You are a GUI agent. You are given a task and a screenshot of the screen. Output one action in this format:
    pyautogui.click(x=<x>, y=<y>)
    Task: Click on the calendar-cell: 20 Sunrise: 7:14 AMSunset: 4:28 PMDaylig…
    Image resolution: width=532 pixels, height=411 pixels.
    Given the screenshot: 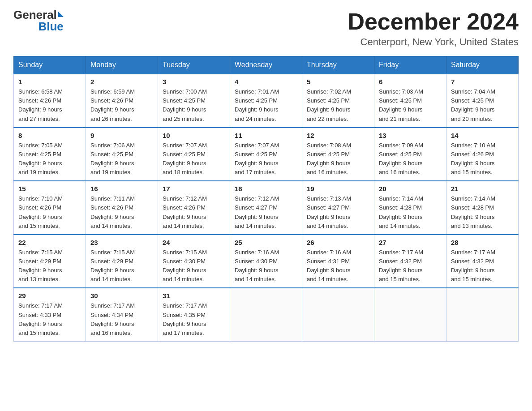 What is the action you would take?
    pyautogui.click(x=410, y=208)
    